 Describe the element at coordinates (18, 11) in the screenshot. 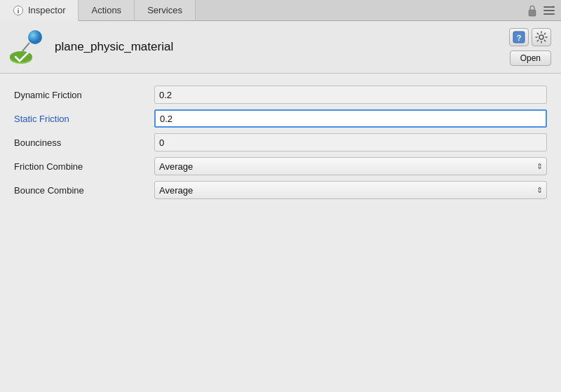

I see `inspector-tab-icon: i` at that location.